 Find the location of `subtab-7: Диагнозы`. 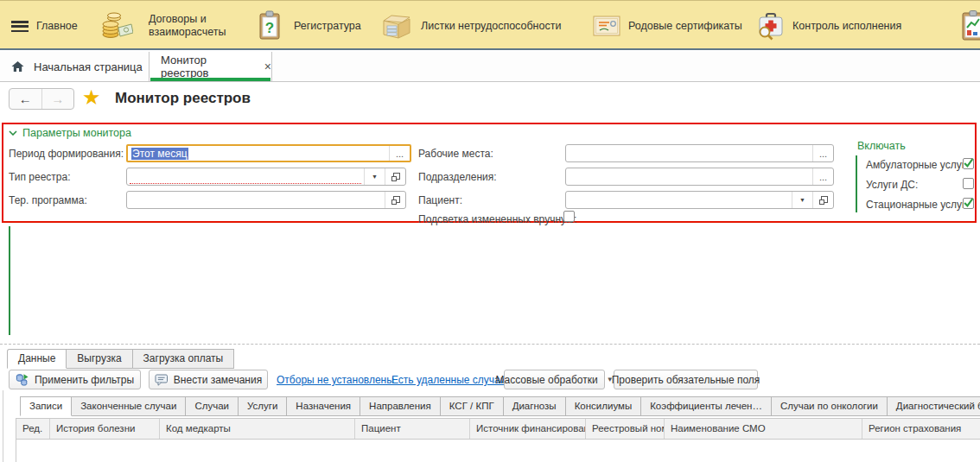

subtab-7: Диагнозы is located at coordinates (535, 406).